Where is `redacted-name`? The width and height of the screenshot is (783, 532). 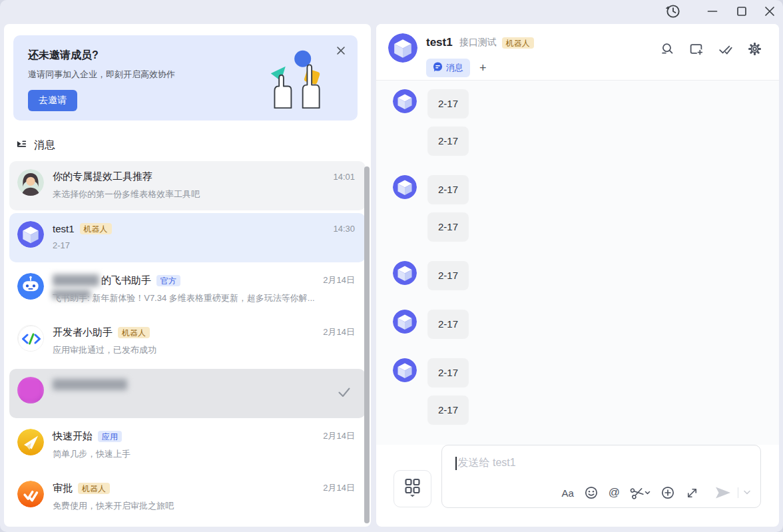 redacted-name is located at coordinates (90, 385).